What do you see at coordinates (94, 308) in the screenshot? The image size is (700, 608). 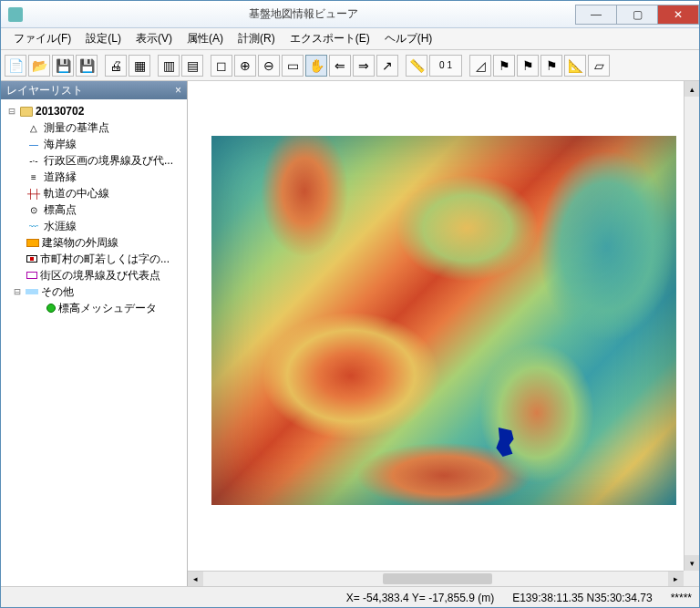 I see `layer-subitem: 標高メッシュデータ` at bounding box center [94, 308].